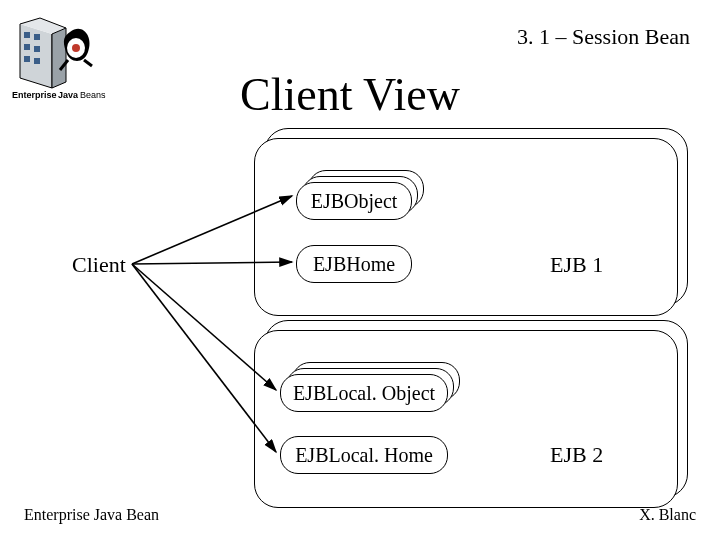 This screenshot has height=540, width=720. What do you see at coordinates (576, 265) in the screenshot?
I see `ejb1-label: EJB 1` at bounding box center [576, 265].